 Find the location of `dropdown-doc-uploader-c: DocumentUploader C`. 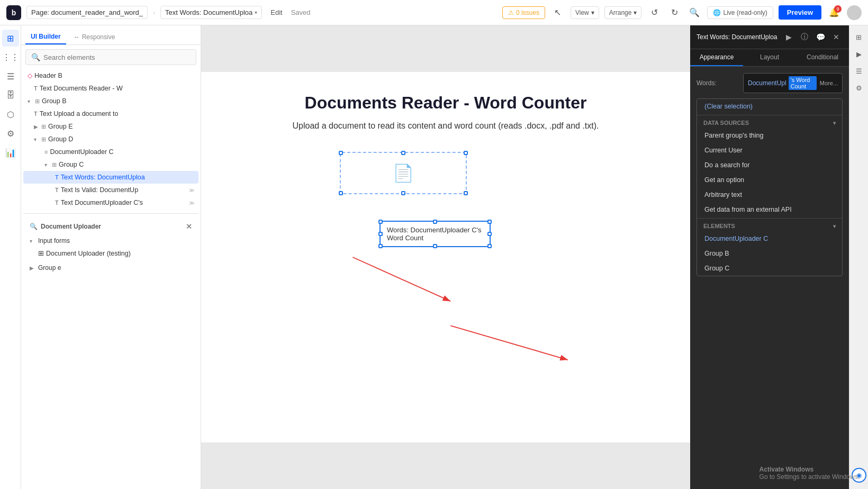

dropdown-doc-uploader-c: DocumentUploader C is located at coordinates (770, 239).